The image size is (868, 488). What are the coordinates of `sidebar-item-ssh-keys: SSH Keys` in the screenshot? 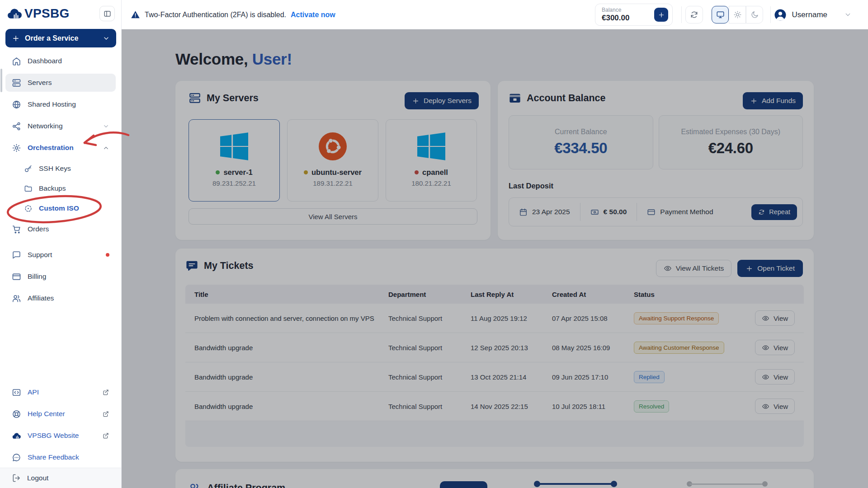 It's located at (67, 169).